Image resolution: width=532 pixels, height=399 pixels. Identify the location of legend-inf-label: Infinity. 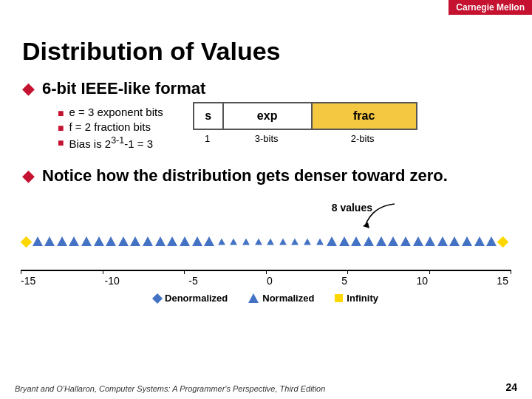
(362, 299).